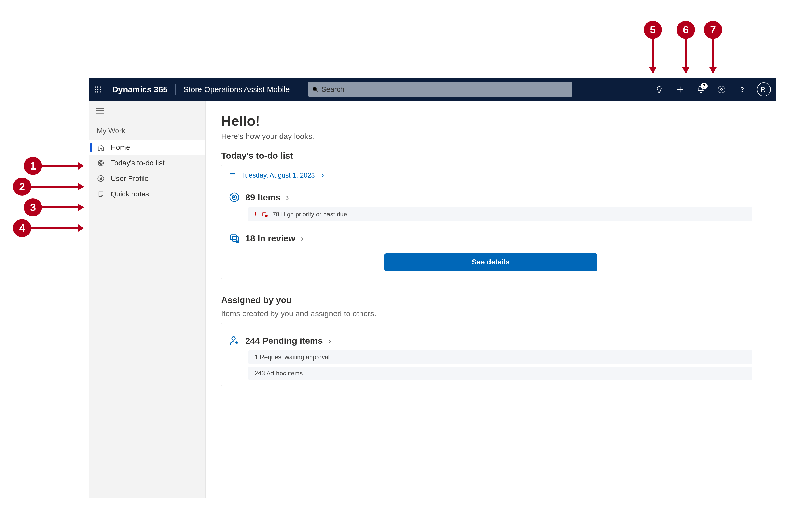 The width and height of the screenshot is (812, 506). What do you see at coordinates (491, 300) in the screenshot?
I see `assigned-section-title: Assigned by you` at bounding box center [491, 300].